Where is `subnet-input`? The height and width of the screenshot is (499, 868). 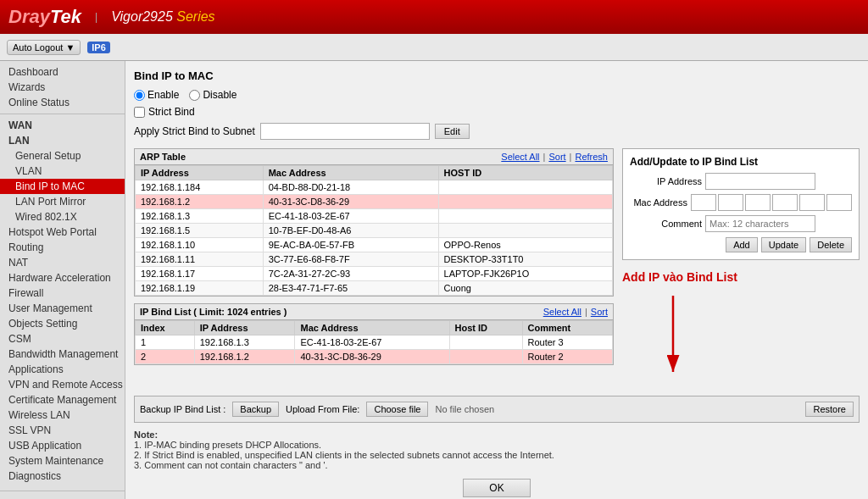 subnet-input is located at coordinates (345, 131).